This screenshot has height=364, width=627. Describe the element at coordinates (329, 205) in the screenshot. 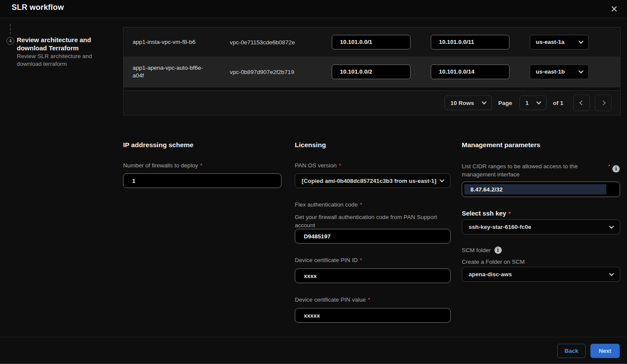

I see `flex-auth-label: Flex authentication code*` at that location.